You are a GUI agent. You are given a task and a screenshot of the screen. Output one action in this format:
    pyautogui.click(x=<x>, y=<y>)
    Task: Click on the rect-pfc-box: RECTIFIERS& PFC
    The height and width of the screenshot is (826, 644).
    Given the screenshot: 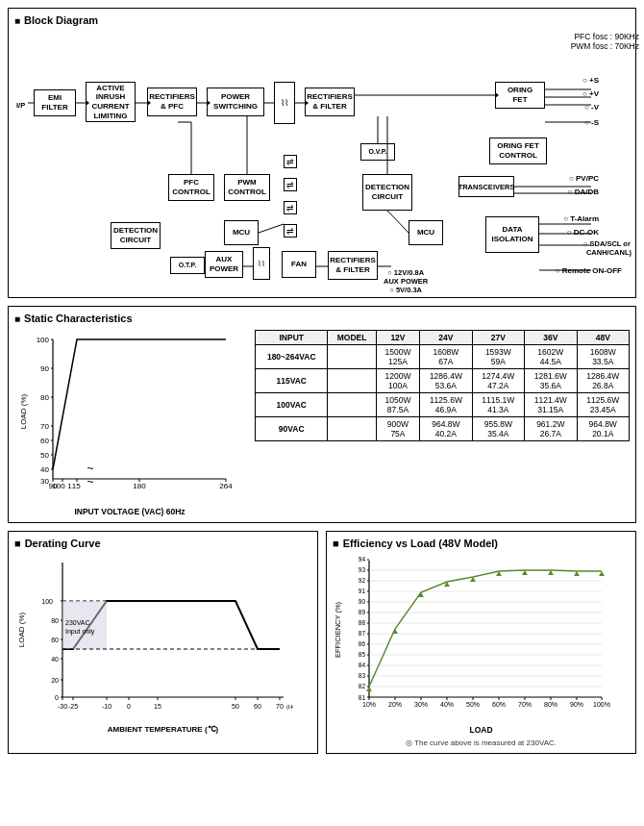 What is the action you would take?
    pyautogui.click(x=172, y=102)
    